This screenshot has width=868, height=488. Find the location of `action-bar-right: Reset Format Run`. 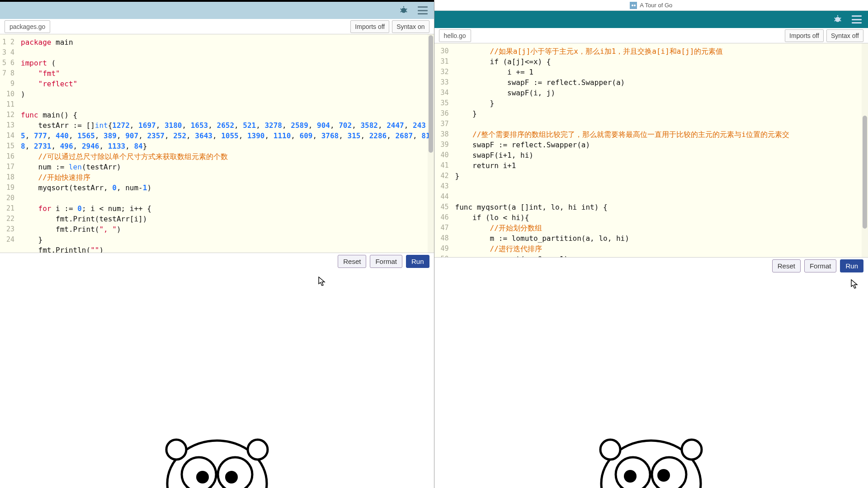

action-bar-right: Reset Format Run is located at coordinates (651, 266).